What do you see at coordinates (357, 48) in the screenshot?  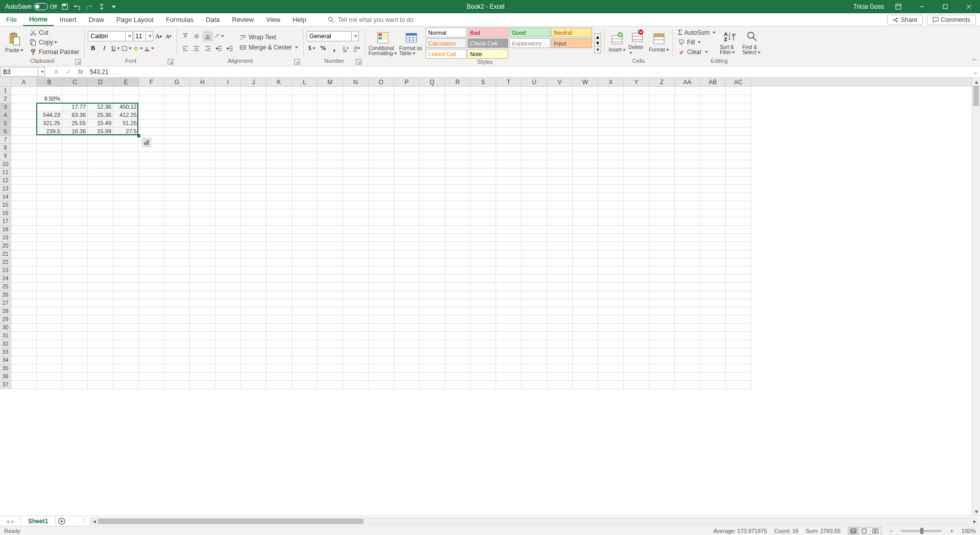 I see `decrease-decimal-icon: .00.0` at bounding box center [357, 48].